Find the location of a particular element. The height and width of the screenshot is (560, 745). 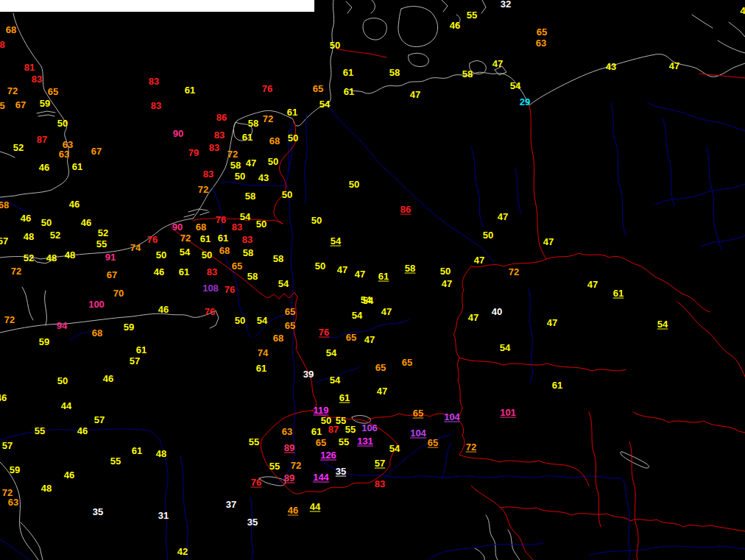

station-value: 100 is located at coordinates (96, 305).